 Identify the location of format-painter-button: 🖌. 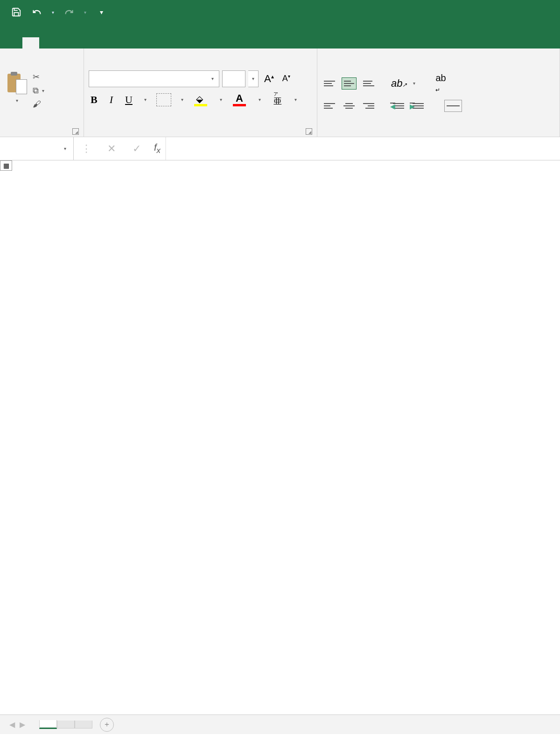
(39, 104).